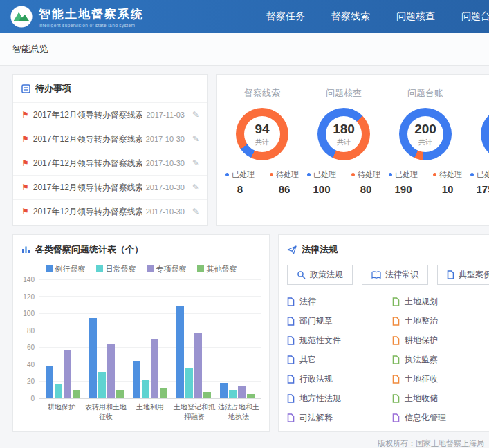 This screenshot has height=448, width=489. I want to click on law-item: 行政法规, so click(340, 379).